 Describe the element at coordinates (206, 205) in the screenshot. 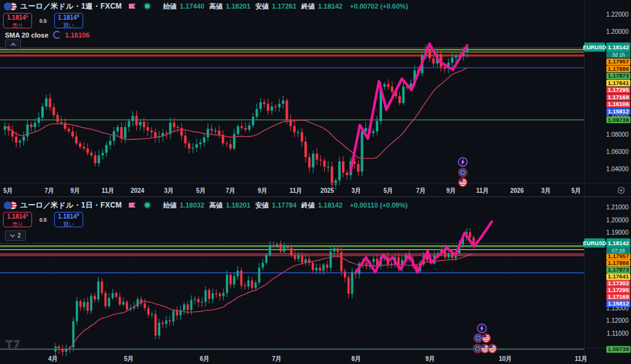

I see `daily-header-row: ユーロ／米ドル・1日・FXCM 始値 1.18032 高値 1.18201 安値…` at that location.